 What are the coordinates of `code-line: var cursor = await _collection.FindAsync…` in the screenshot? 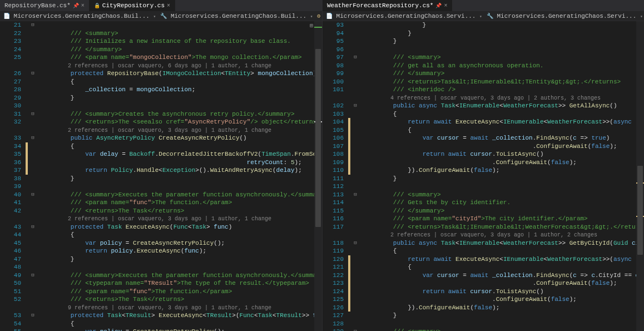 It's located at (504, 276).